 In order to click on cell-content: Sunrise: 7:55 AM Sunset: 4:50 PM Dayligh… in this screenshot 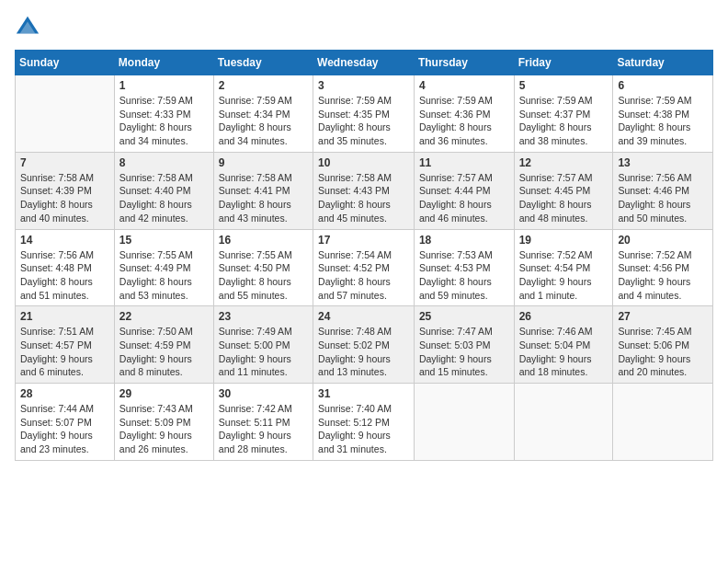, I will do `click(263, 276)`.